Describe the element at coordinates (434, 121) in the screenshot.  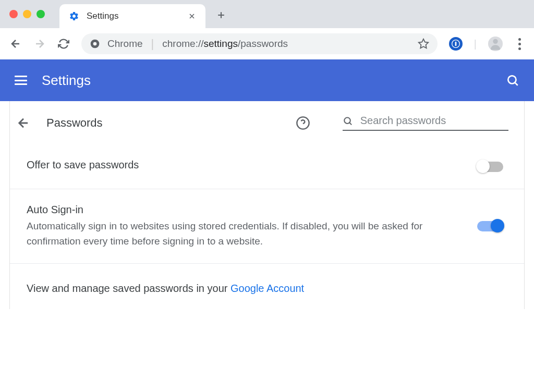
I see `search-passwords-input` at that location.